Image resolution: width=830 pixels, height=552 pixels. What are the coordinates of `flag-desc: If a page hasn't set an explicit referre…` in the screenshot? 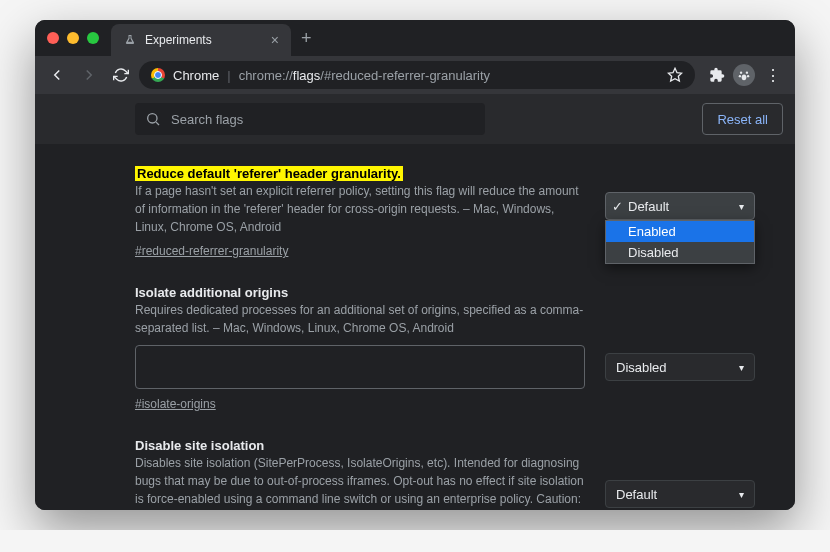 It's located at (360, 209).